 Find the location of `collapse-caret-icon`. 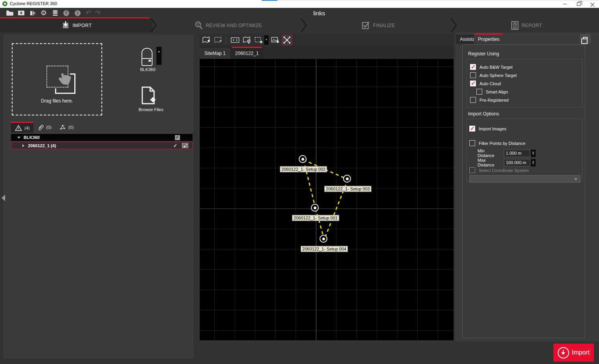

collapse-caret-icon is located at coordinates (19, 137).